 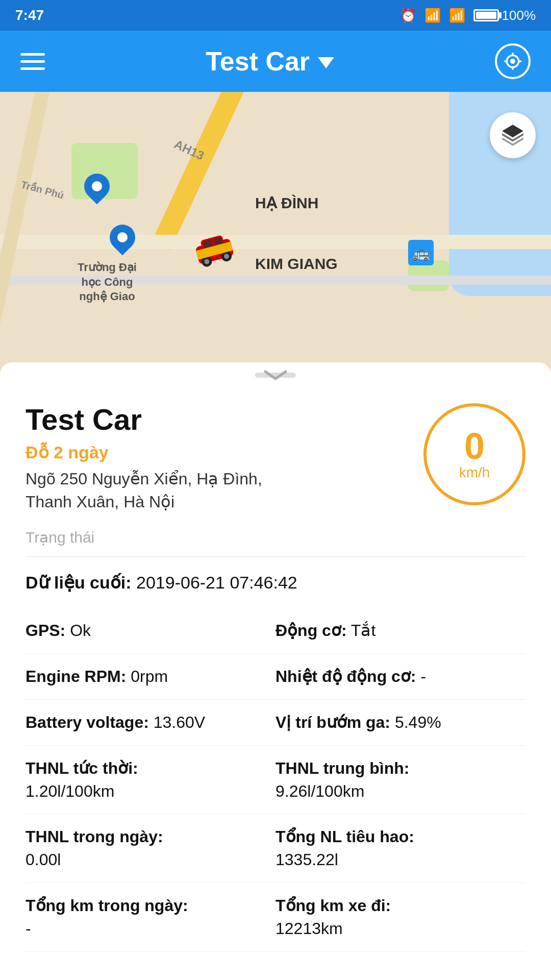 What do you see at coordinates (276, 15) in the screenshot?
I see `status-bar: 7:47 ⏰ 📶 📶 100%` at bounding box center [276, 15].